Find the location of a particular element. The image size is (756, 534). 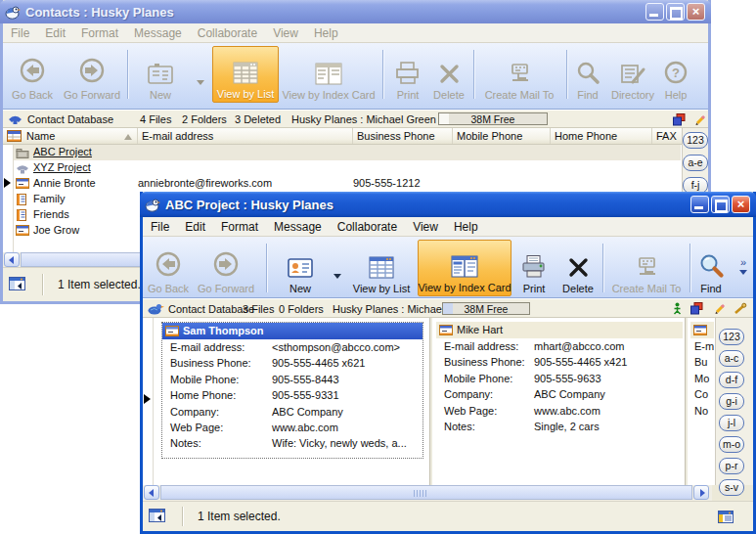

free-space-bar: 38M Free is located at coordinates (493, 119).